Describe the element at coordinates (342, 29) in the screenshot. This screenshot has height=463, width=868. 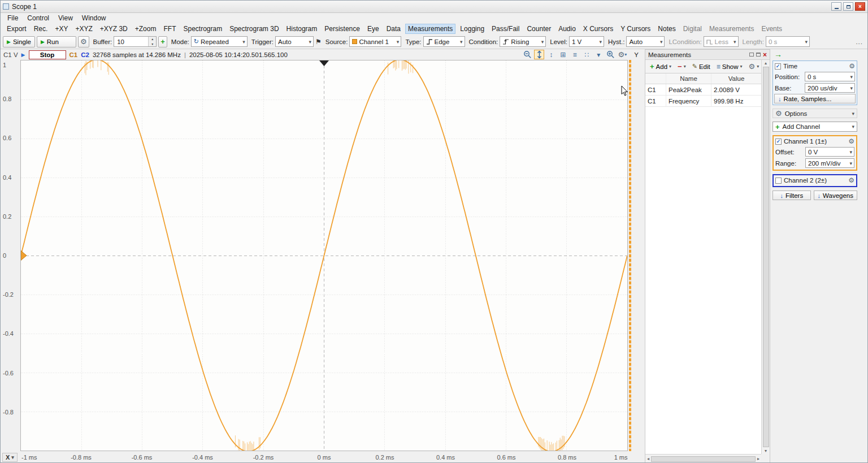
I see `tab-persistence: Persistence` at that location.